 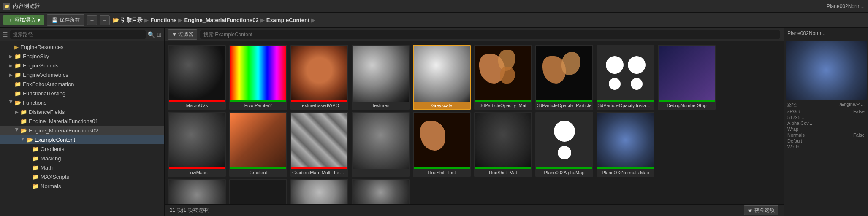 I want to click on sidebar-item-examplecontent: ▶ 📂 ExampleContent, so click(x=82, y=140).